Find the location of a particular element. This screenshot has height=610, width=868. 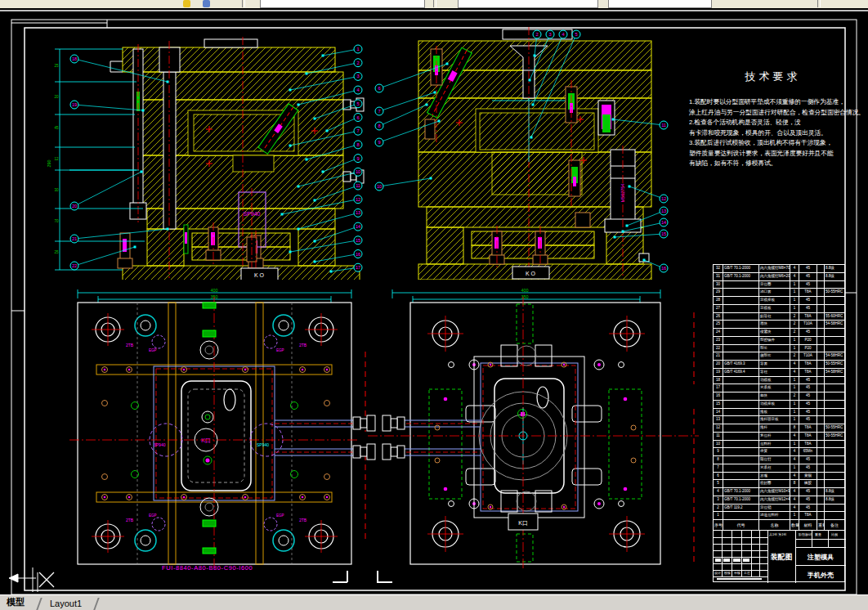

linetype-dropdown is located at coordinates (660, 4).